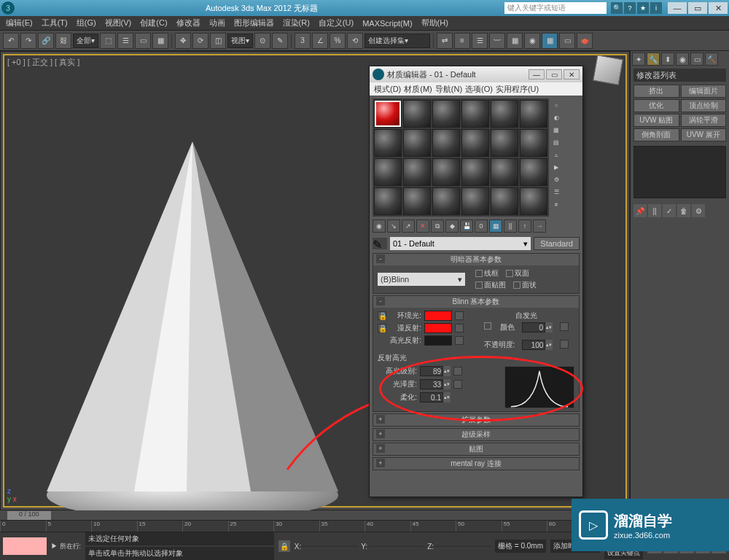 This screenshot has width=729, height=560. What do you see at coordinates (704, 135) in the screenshot?
I see `mod-btn-uvwunwrap: UVW 展开` at bounding box center [704, 135].